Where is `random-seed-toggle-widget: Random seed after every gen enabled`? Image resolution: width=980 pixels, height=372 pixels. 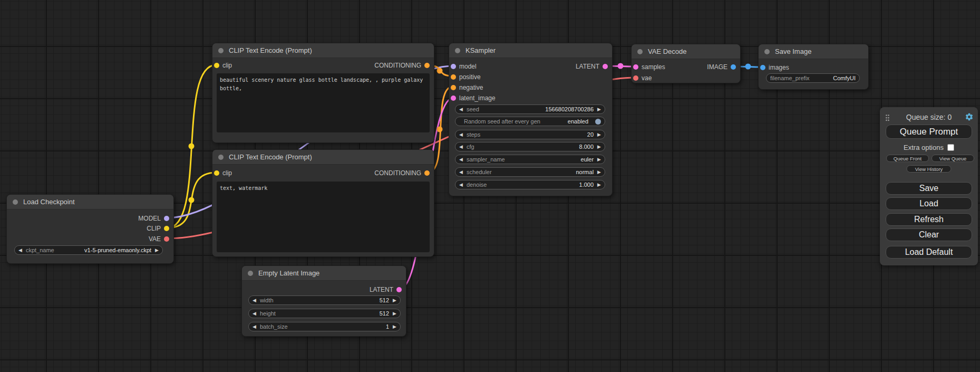 random-seed-toggle-widget: Random seed after every gen enabled is located at coordinates (530, 121).